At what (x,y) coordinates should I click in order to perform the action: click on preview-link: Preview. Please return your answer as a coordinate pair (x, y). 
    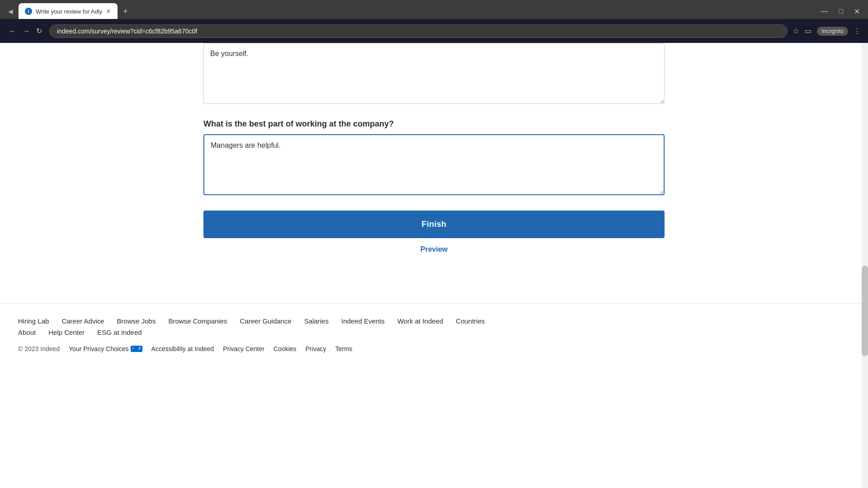
    Looking at the image, I should click on (434, 249).